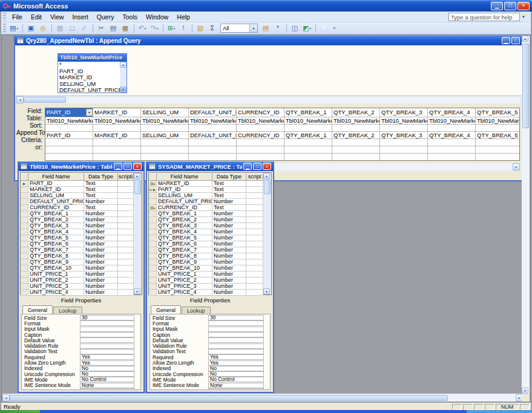 The width and height of the screenshot is (532, 413). What do you see at coordinates (92, 58) in the screenshot?
I see `field-list-title: Tbl010_NewMarketPrice` at bounding box center [92, 58].